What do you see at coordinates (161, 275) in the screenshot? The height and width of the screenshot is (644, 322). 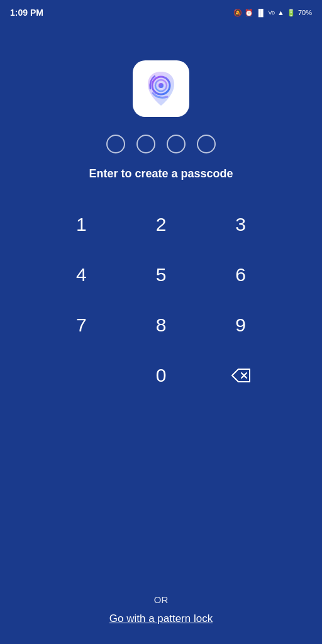 I see `key-5: 5` at bounding box center [161, 275].